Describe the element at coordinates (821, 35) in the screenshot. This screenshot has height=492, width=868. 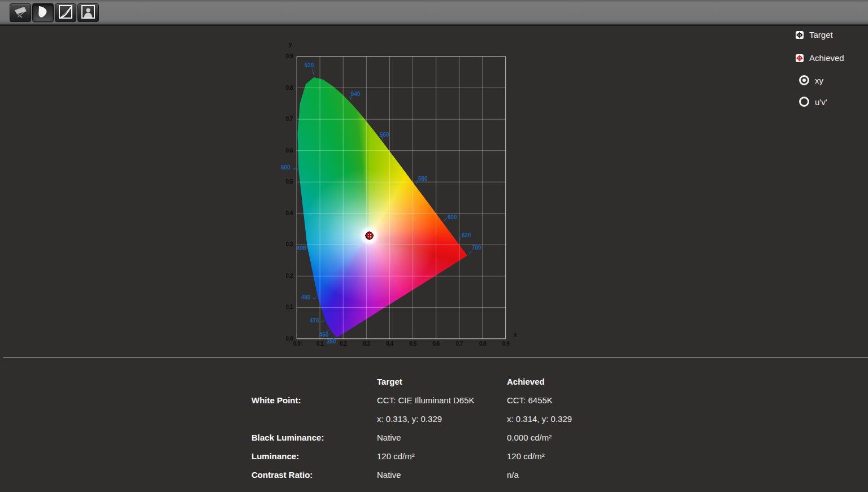
I see `legend-target-label: Target` at that location.